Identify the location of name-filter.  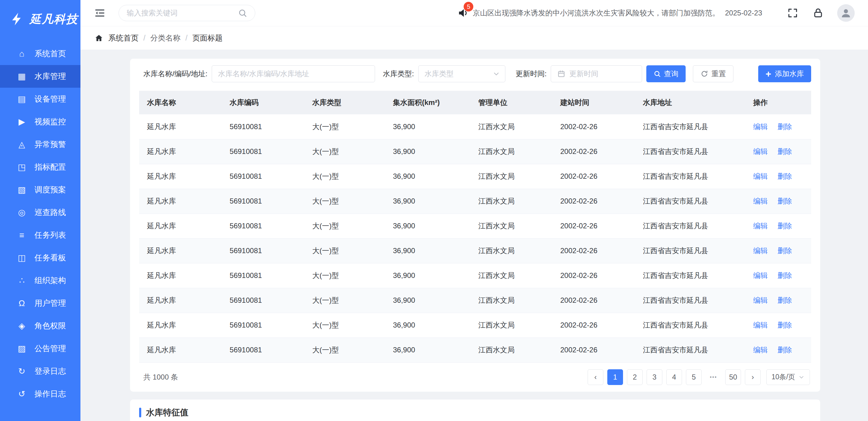
(293, 74).